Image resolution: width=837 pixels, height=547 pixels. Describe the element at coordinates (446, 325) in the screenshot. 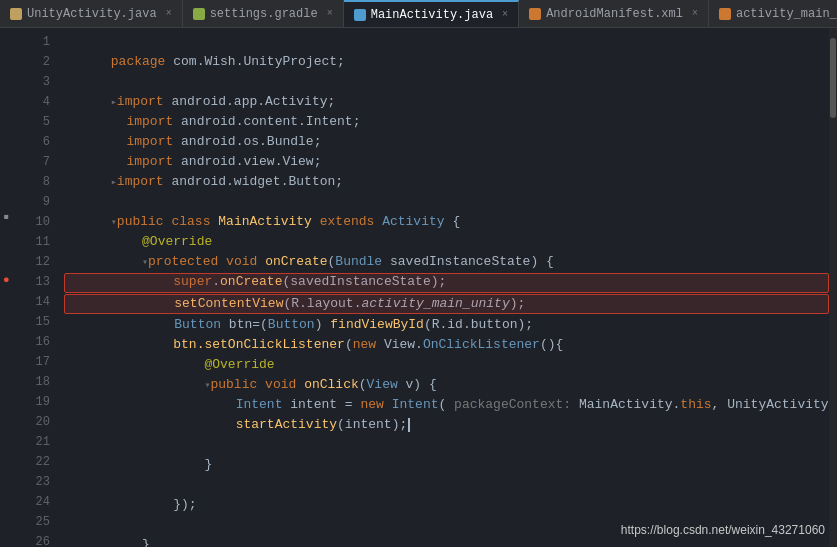

I see `code-line-15: btn.setOnClickListener(new View.OnClickL…` at that location.